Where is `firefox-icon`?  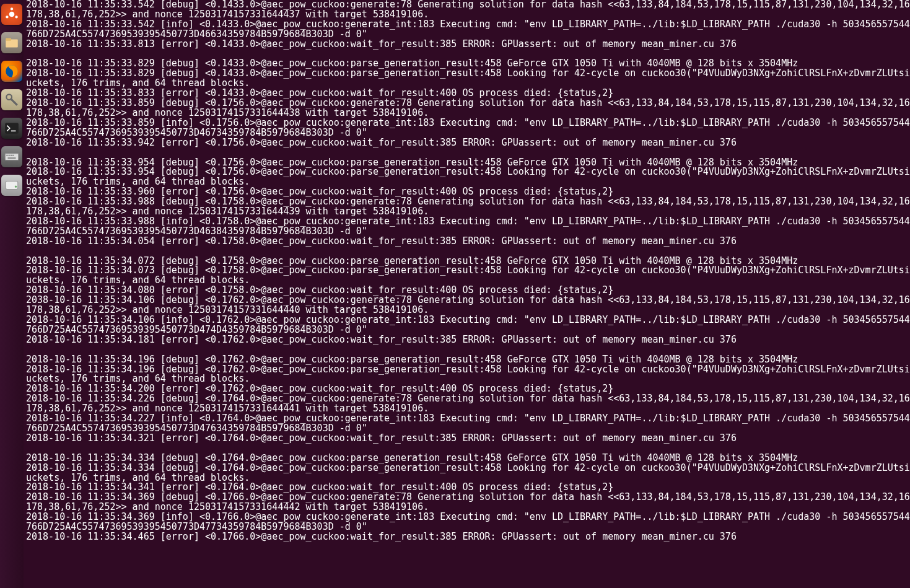
firefox-icon is located at coordinates (12, 71).